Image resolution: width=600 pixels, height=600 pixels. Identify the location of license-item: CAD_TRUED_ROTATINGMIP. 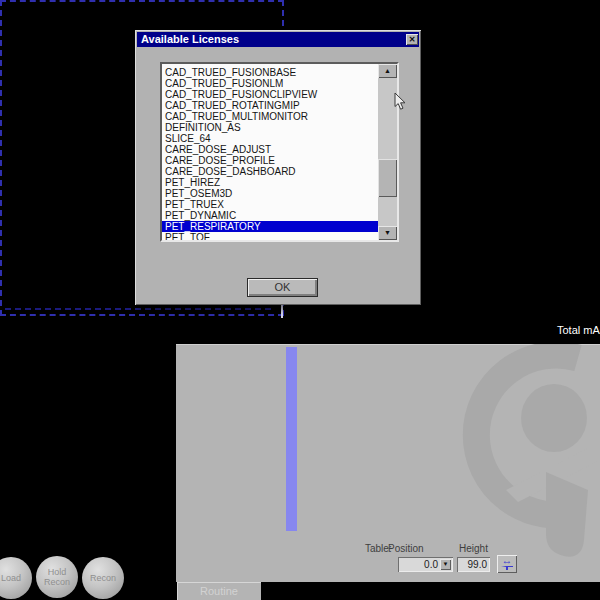
(270, 106).